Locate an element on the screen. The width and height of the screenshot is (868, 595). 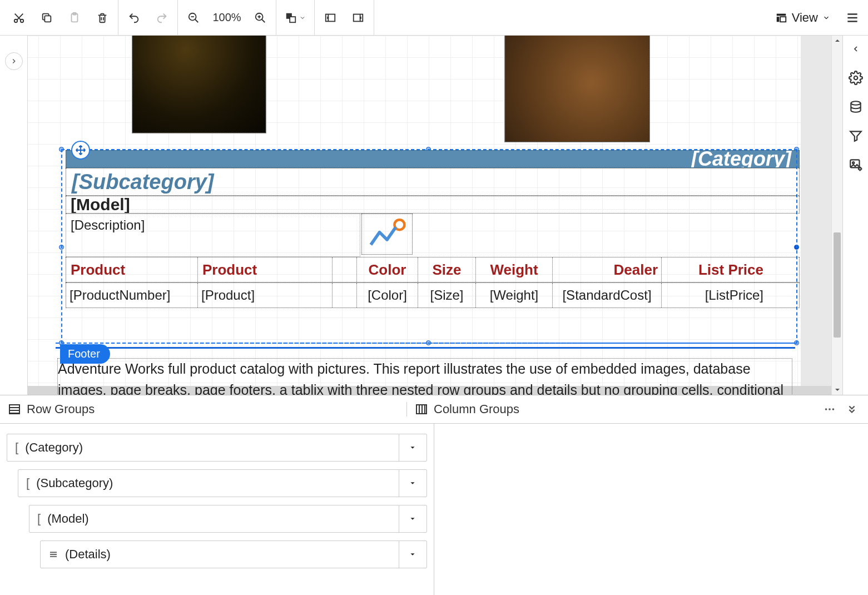
zoom-out-button is located at coordinates (194, 18).